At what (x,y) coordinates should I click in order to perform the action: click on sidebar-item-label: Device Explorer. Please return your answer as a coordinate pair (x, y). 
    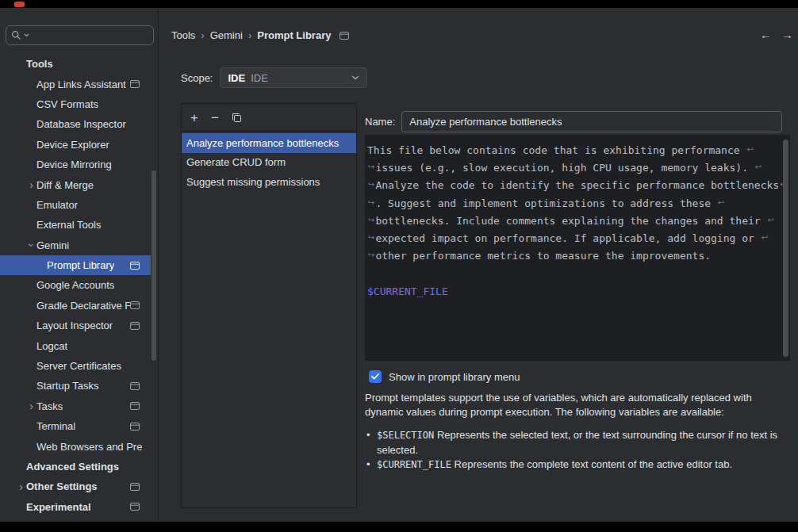
    Looking at the image, I should click on (73, 144).